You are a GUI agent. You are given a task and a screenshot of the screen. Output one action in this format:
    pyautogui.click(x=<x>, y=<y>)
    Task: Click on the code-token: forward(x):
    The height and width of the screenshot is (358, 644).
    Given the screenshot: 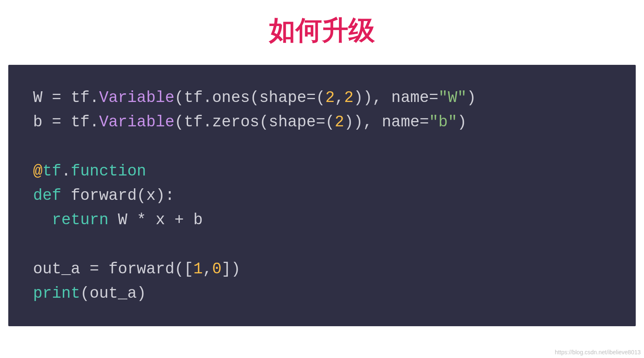 What is the action you would take?
    pyautogui.click(x=118, y=196)
    